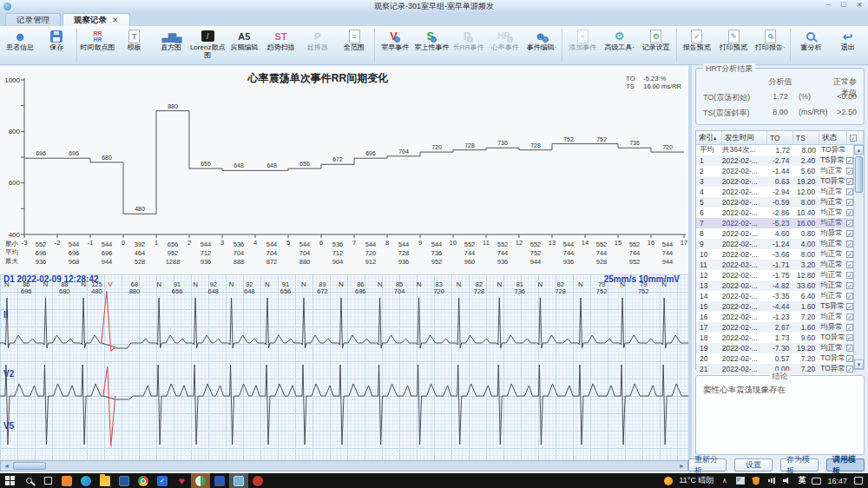 This screenshot has height=488, width=868. What do you see at coordinates (56, 45) in the screenshot?
I see `save-button: 保存` at bounding box center [56, 45].